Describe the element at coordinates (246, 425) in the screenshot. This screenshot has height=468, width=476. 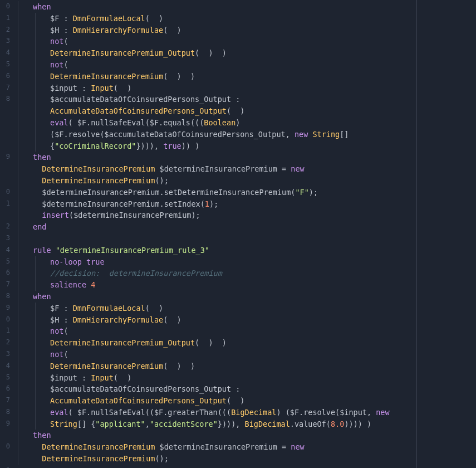
I see `code-line: String[] {"applicant","accidentScore"}))…` at that location.